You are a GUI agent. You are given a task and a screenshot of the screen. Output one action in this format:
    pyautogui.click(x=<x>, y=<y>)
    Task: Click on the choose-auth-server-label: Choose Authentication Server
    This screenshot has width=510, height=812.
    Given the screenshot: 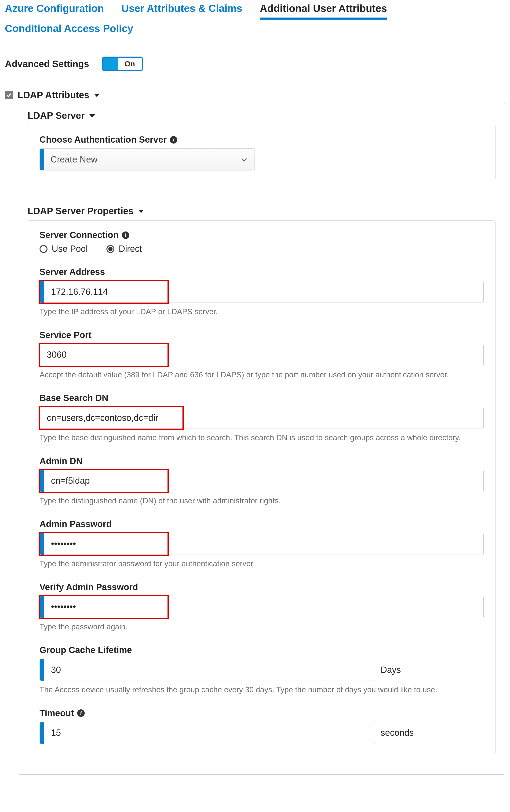 What is the action you would take?
    pyautogui.click(x=103, y=140)
    